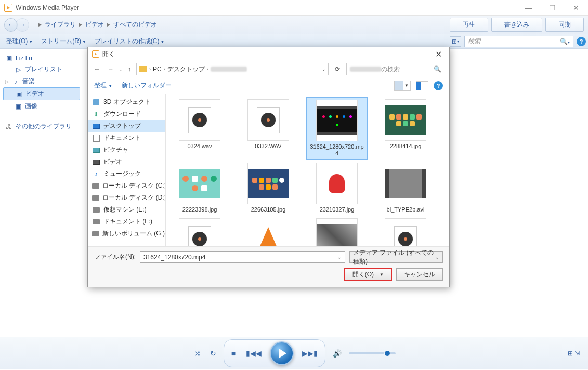  Describe the element at coordinates (42, 70) in the screenshot. I see `sidebar-playlist: ▷プレイリスト` at that location.